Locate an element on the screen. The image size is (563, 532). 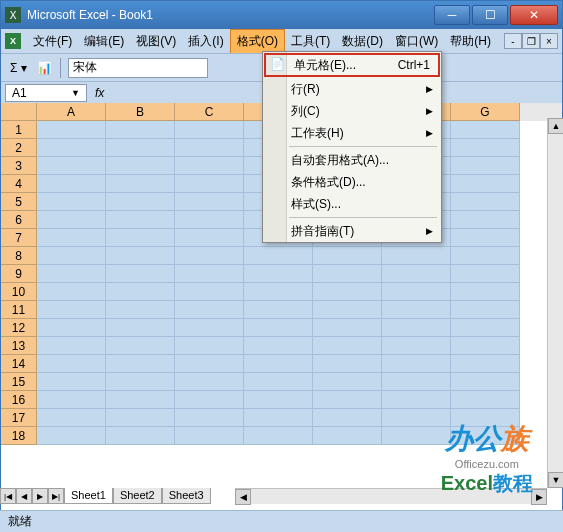
row-header: 15 is located at coordinates (19, 382).